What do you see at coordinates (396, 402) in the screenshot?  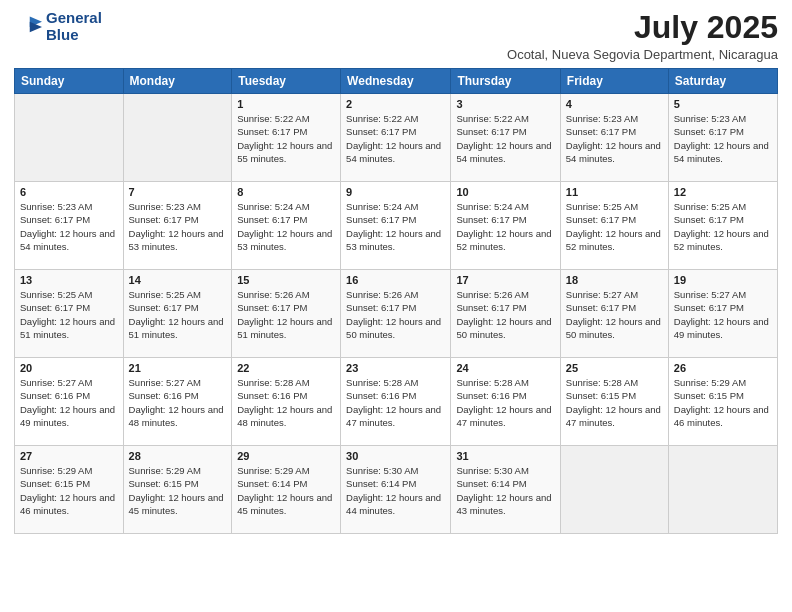 I see `week-row: 20Sunrise: 5:27 AMSunset: 6:16 PMDayligh…` at bounding box center [396, 402].